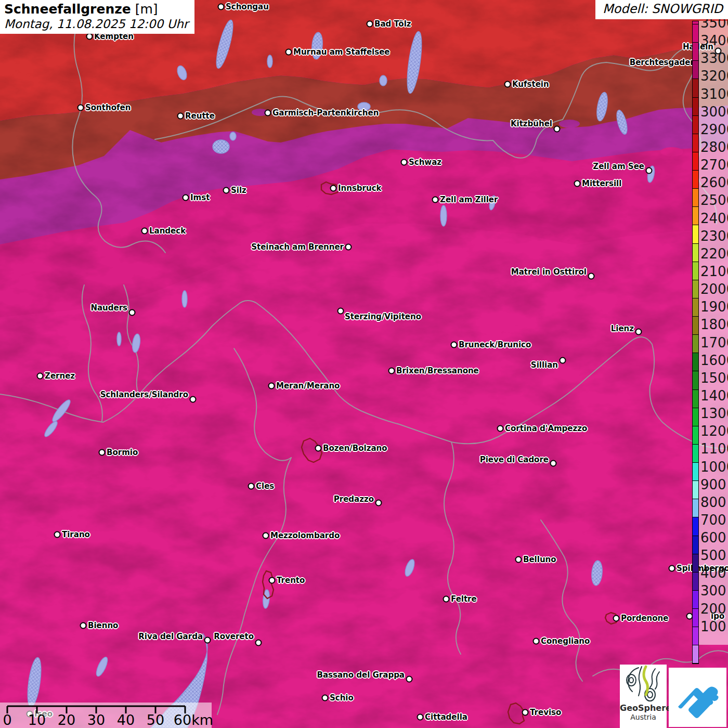  Describe the element at coordinates (96, 720) in the screenshot. I see `scale-label-30: 30` at that location.